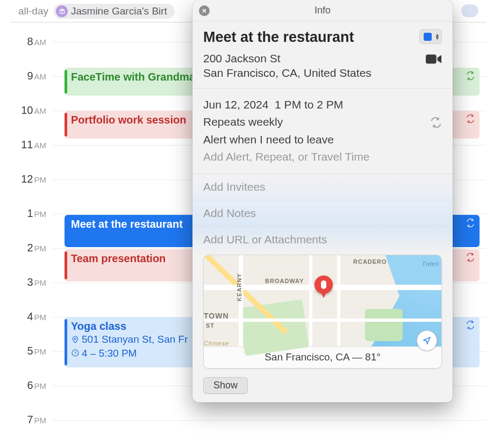 The height and width of the screenshot is (448, 486). What do you see at coordinates (30, 248) in the screenshot?
I see `hour-label: 2` at bounding box center [30, 248].